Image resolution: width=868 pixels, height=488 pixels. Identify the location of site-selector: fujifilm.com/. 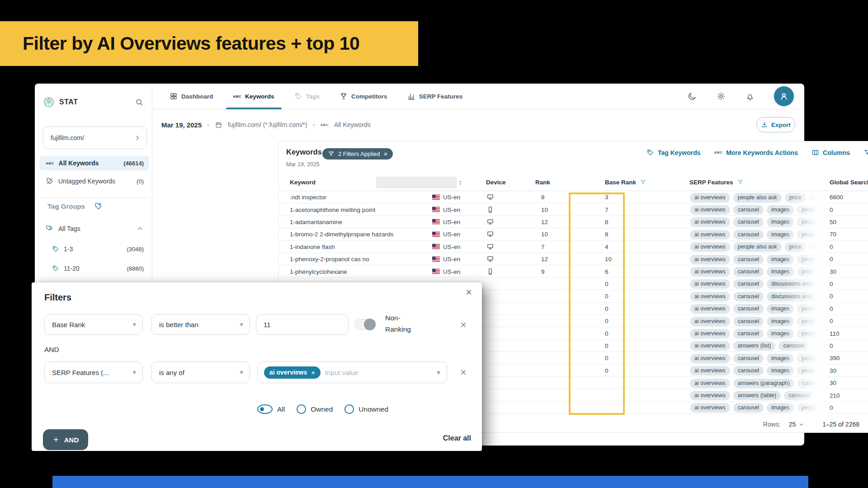
(95, 138).